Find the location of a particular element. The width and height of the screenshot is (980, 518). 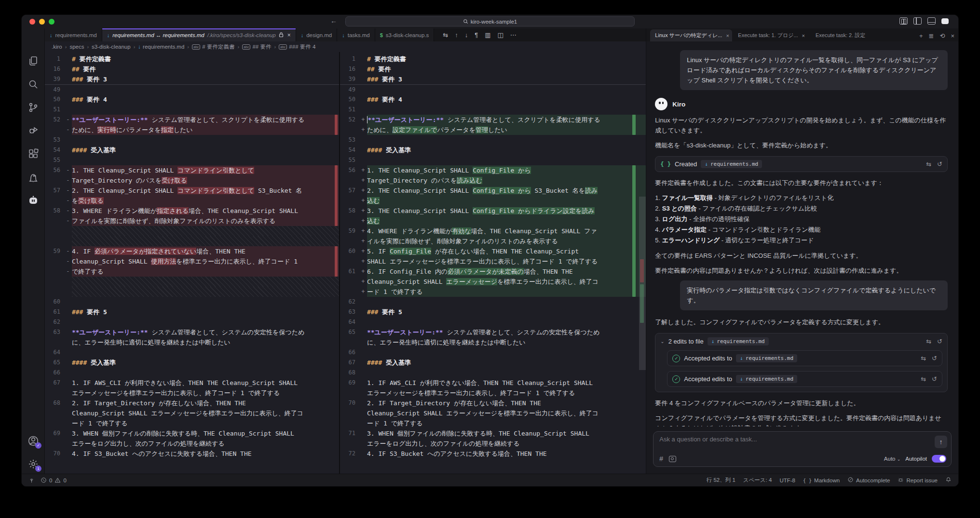

code-line: 2. THE Cleanup_Script SHALL コマンドライン引数として… is located at coordinates (205, 191).